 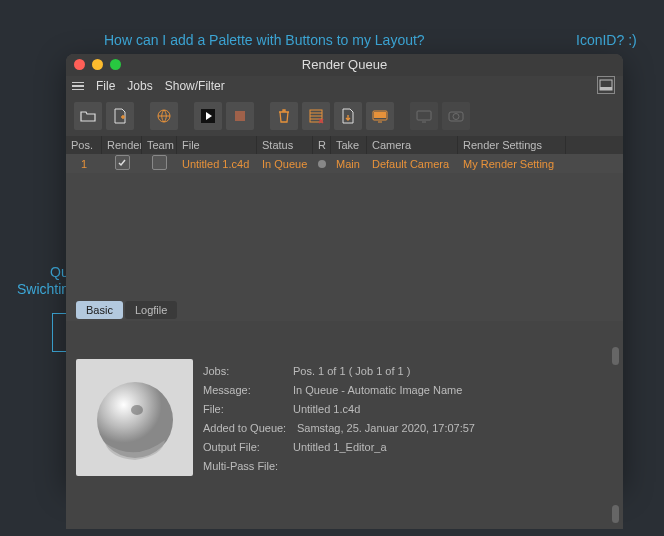 I want to click on header-camera: Camera, so click(x=412, y=145).